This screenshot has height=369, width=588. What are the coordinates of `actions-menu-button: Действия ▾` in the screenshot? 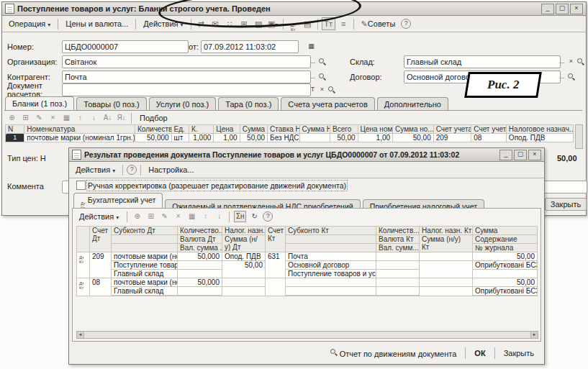 It's located at (163, 24).